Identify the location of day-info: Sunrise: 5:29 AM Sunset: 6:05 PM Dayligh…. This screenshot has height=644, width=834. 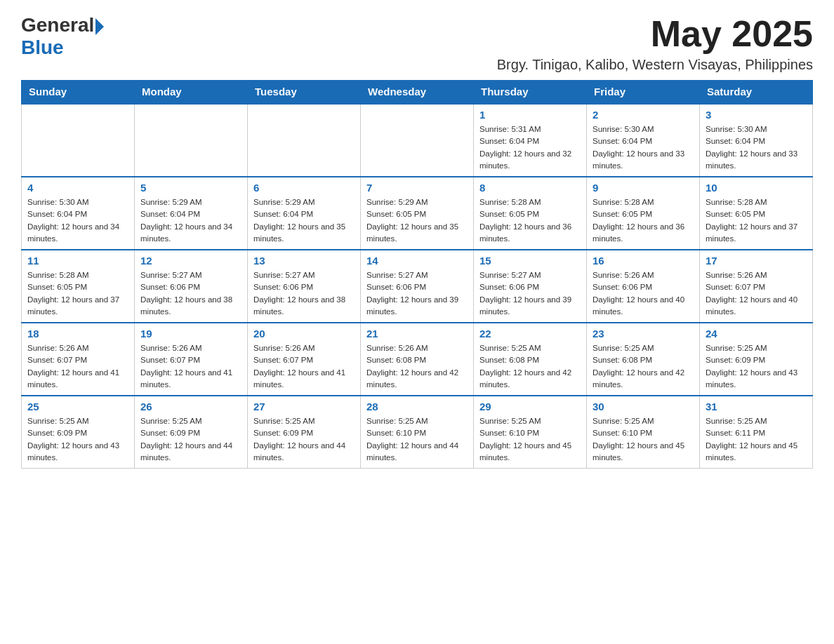
(417, 220).